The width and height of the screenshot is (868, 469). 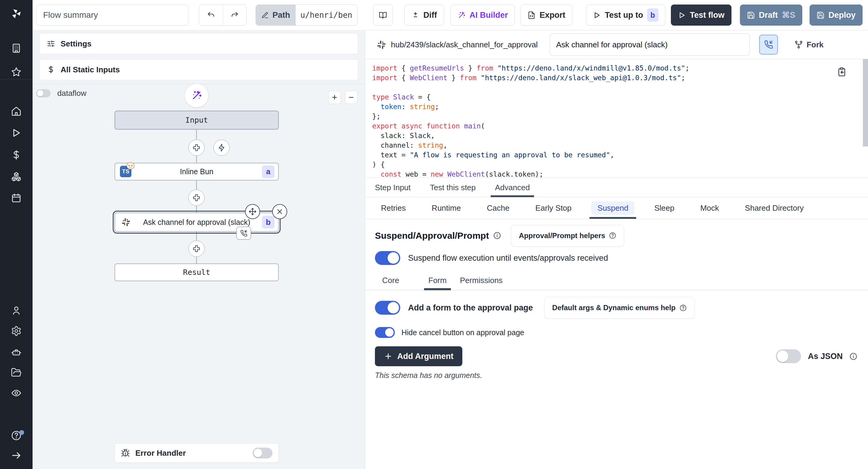 I want to click on code-editor: import { getResumeUrls } from "https://d…, so click(x=617, y=119).